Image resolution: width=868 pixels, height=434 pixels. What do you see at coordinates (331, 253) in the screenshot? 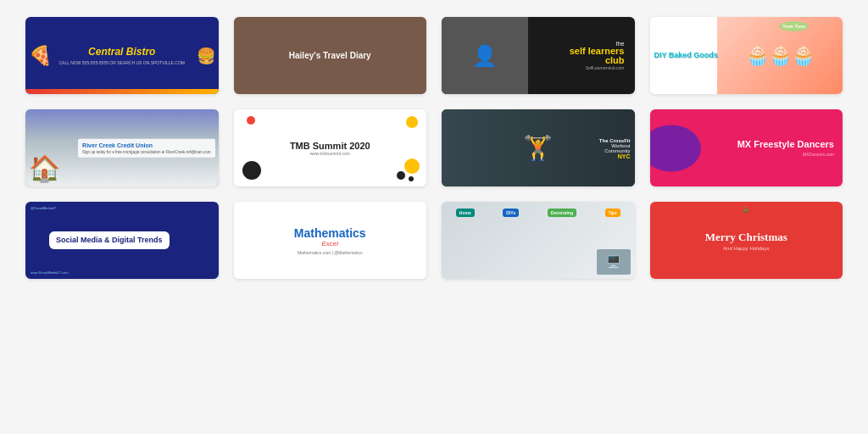
I see `math-url: Mathematics.com | @Mathematics` at bounding box center [331, 253].